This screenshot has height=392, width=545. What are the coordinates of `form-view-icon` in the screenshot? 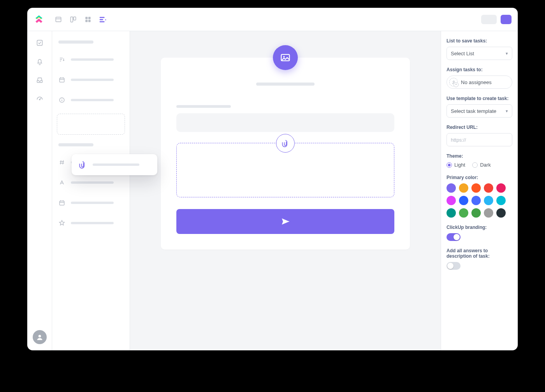 It's located at (103, 19).